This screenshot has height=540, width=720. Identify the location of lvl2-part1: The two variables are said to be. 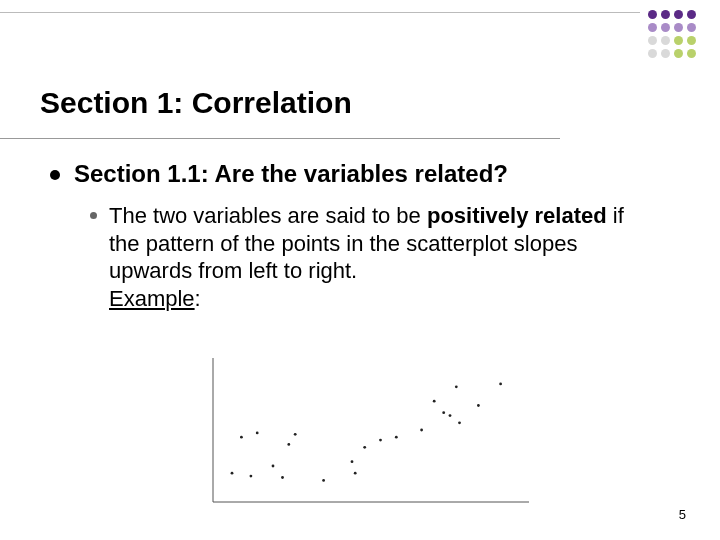
(268, 216).